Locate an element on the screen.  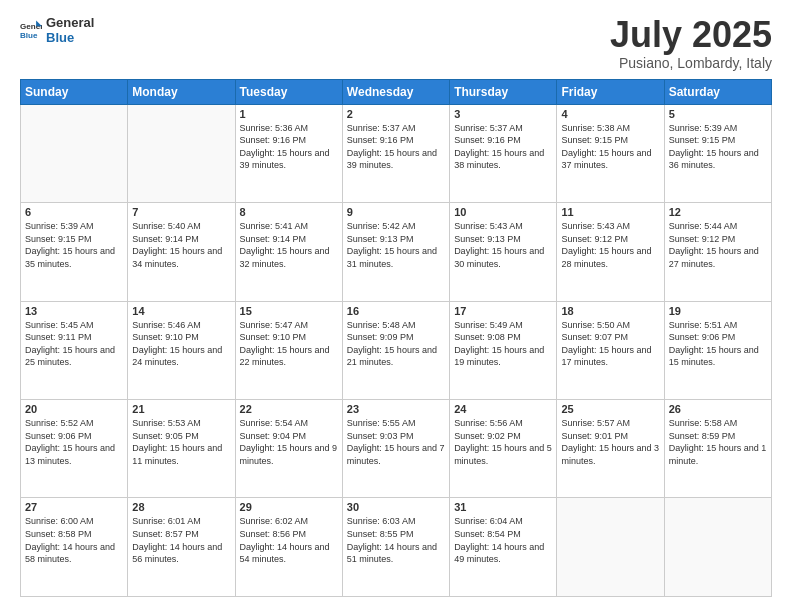
day-header-tuesday: Tuesday is located at coordinates (288, 92).